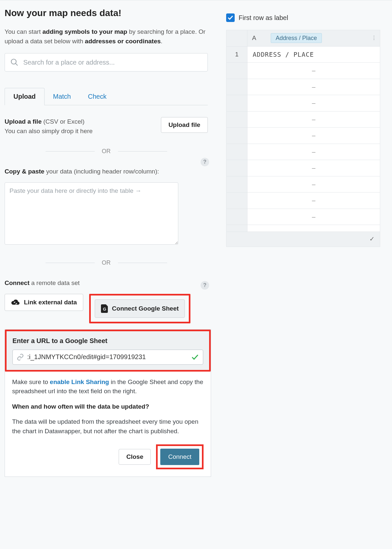  I want to click on highlight-url-section: Enter a URL to a Google Sheet, so click(108, 351).